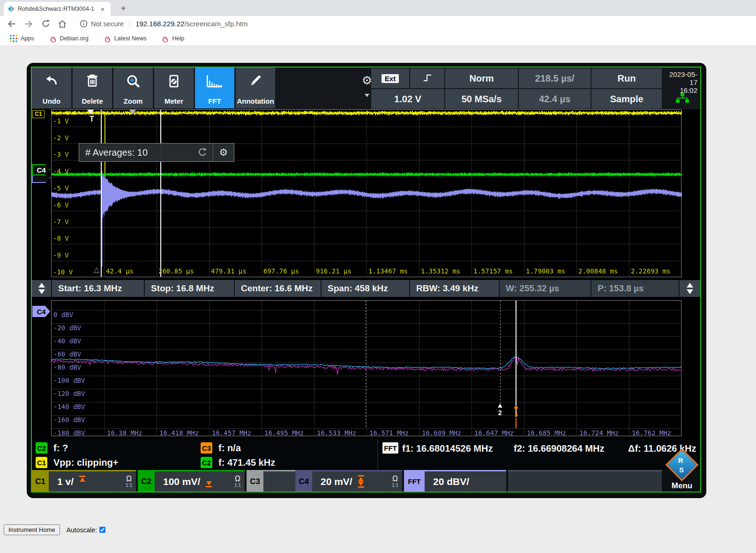  Describe the element at coordinates (12, 24) in the screenshot. I see `back-icon` at that location.